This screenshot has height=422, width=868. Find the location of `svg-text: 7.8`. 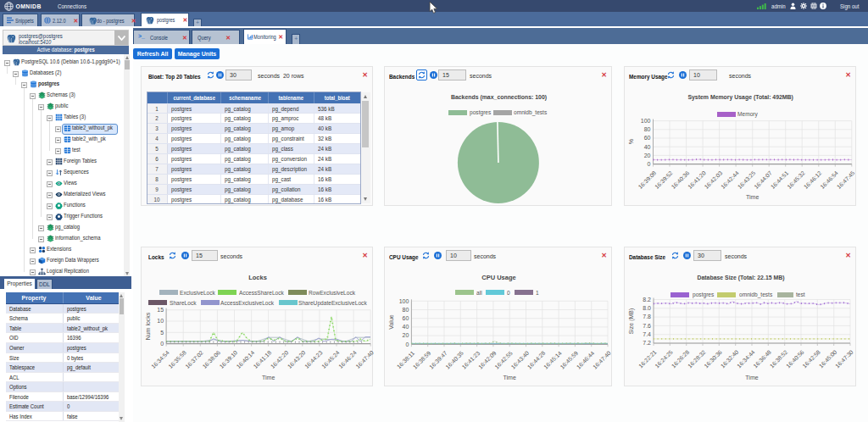

svg-text: 7.8 is located at coordinates (647, 317).